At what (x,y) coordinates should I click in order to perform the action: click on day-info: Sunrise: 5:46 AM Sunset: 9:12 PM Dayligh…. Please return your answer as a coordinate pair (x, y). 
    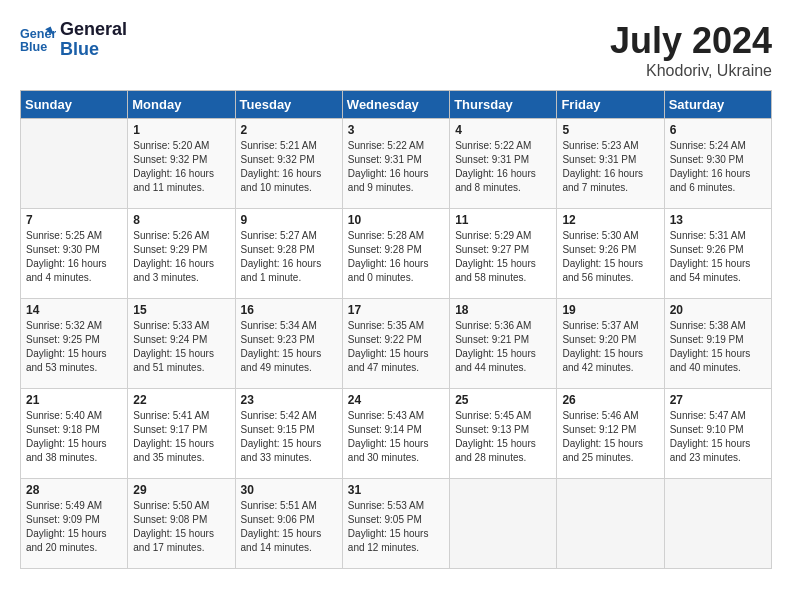
    Looking at the image, I should click on (610, 437).